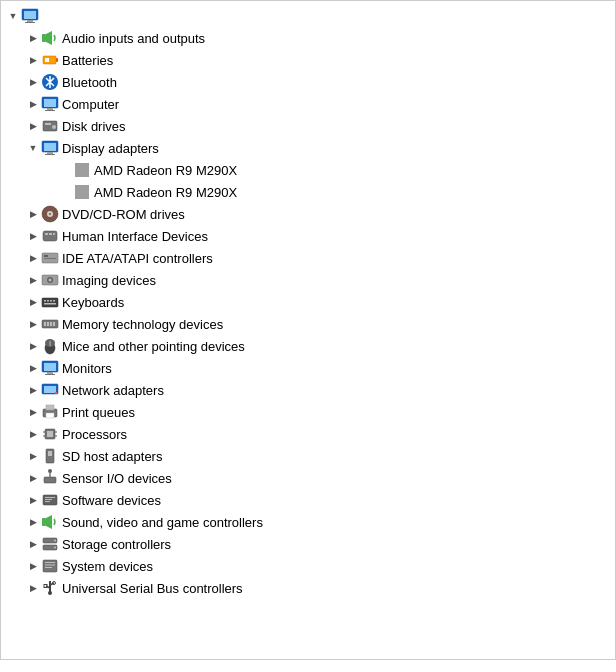  What do you see at coordinates (308, 478) in the screenshot?
I see `tree-item-sensor: Sensor I/O devices` at bounding box center [308, 478].